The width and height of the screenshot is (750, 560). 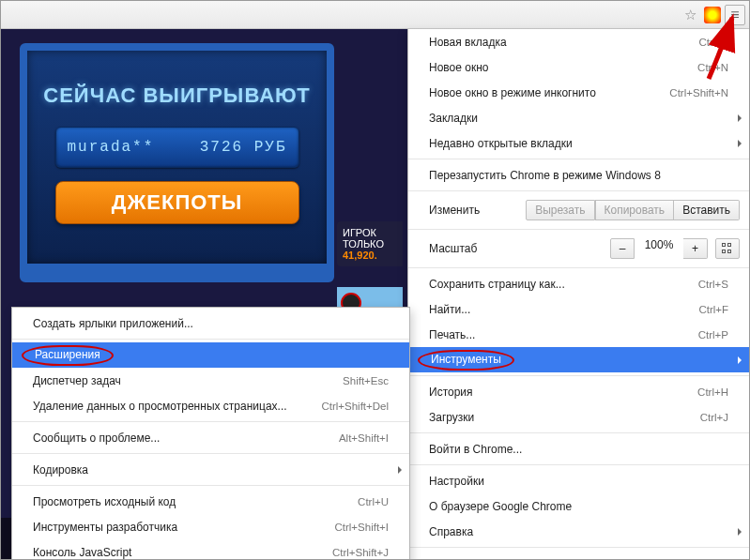 I want to click on menu-help: Справка, so click(x=578, y=531).